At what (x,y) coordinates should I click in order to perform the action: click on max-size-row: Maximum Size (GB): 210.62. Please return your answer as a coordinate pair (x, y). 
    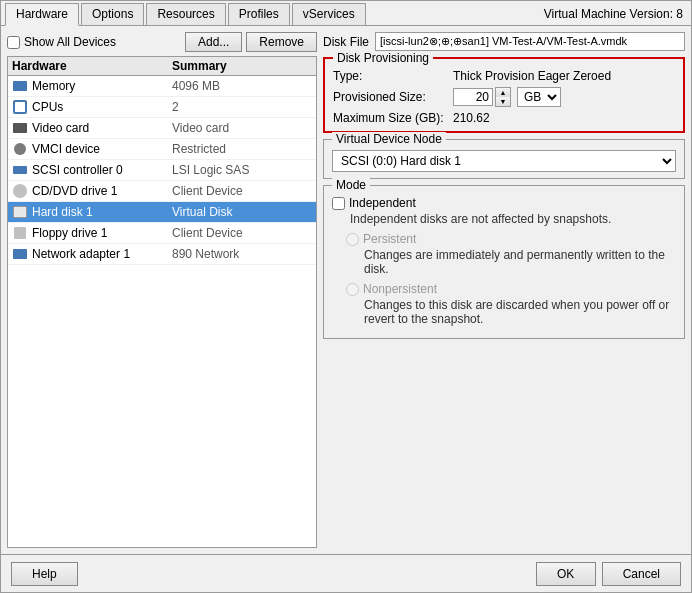
    Looking at the image, I should click on (504, 118).